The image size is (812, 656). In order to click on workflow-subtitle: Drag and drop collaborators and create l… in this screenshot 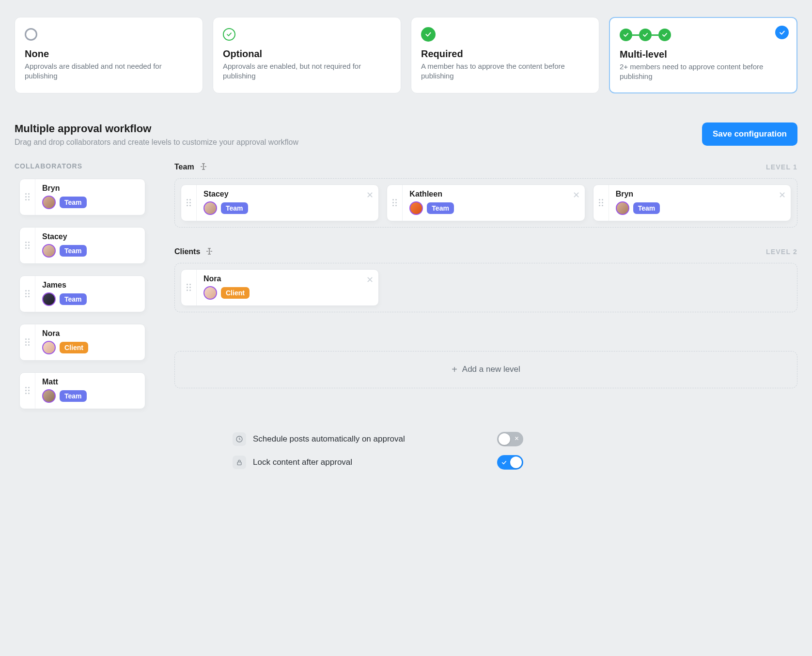, I will do `click(156, 142)`.